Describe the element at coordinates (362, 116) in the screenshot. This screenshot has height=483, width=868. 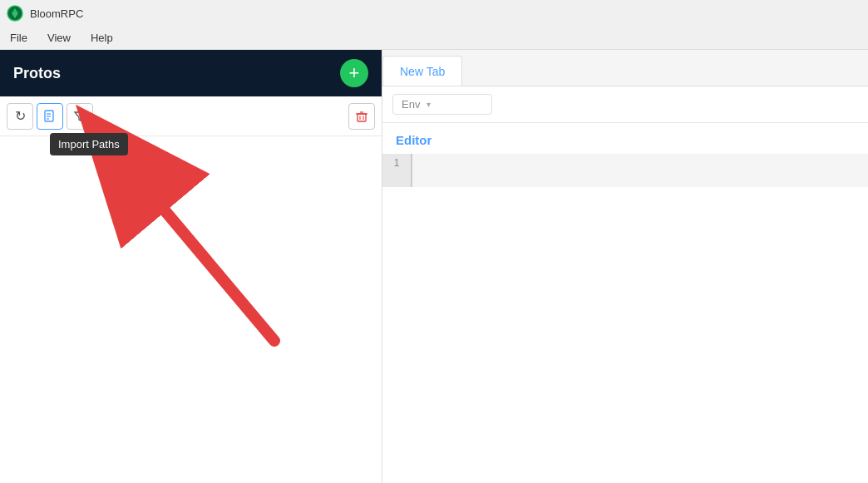
I see `delete-button` at that location.